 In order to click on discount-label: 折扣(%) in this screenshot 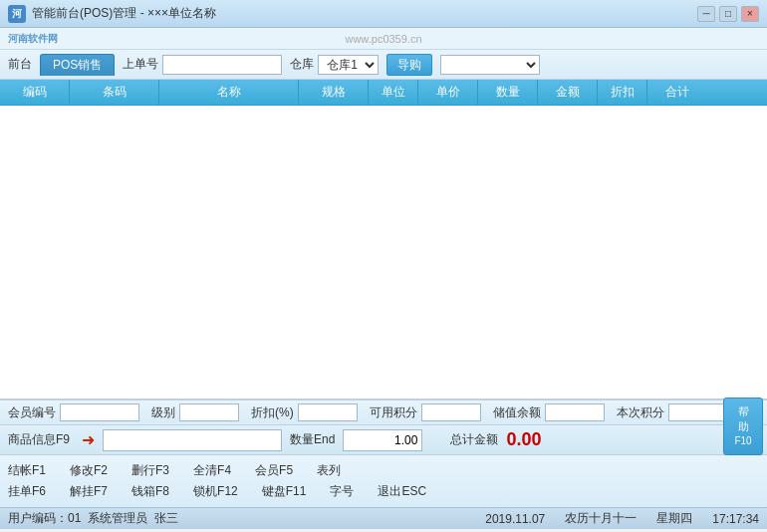, I will do `click(273, 412)`.